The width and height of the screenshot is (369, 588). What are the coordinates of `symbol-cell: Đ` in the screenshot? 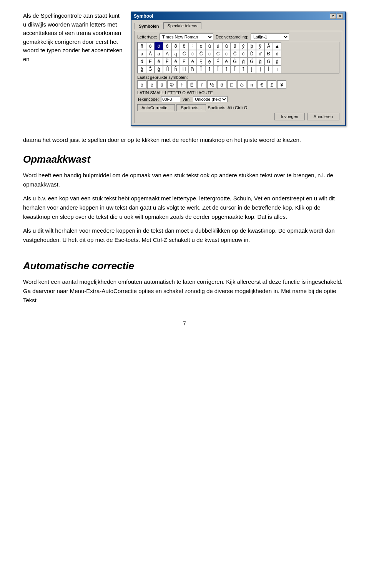 It's located at (269, 54).